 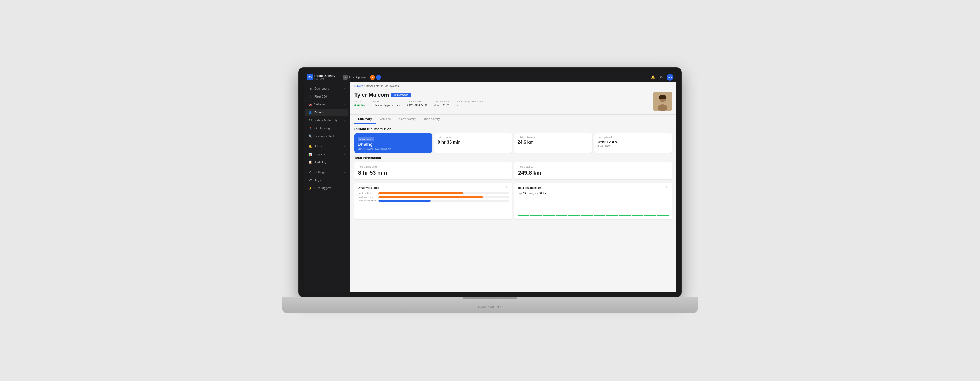 I want to click on sidebar-item-vehicles: 🚗 Vehicles ›, so click(x=326, y=105).